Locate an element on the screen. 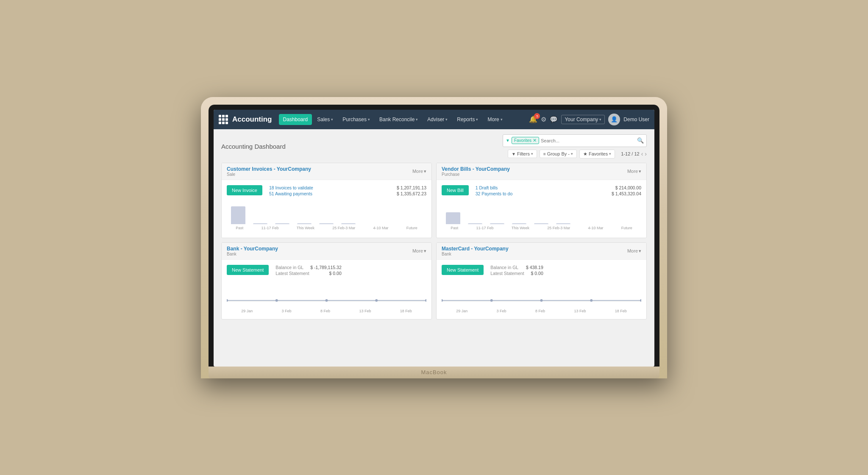  filter-icon: ▼ is located at coordinates (514, 154).